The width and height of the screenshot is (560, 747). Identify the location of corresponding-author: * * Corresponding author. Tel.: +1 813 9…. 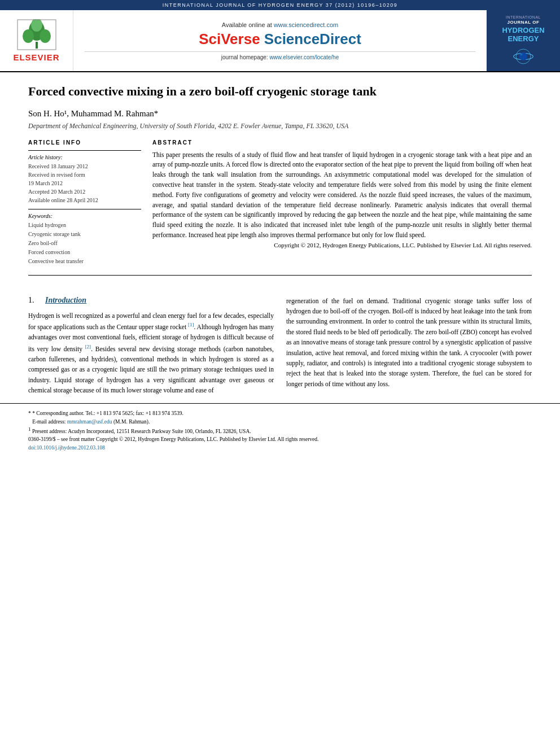
(280, 413).